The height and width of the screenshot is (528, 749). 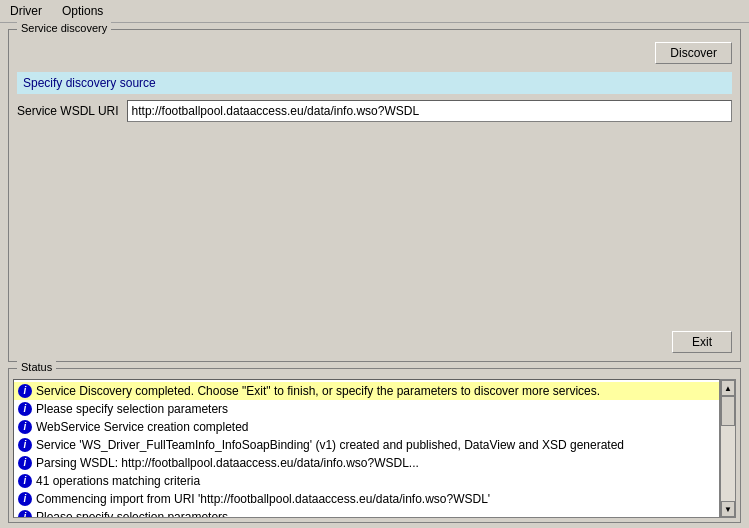 What do you see at coordinates (366, 391) in the screenshot?
I see `status-item: iService Discovery completed. Choose "Ex…` at bounding box center [366, 391].